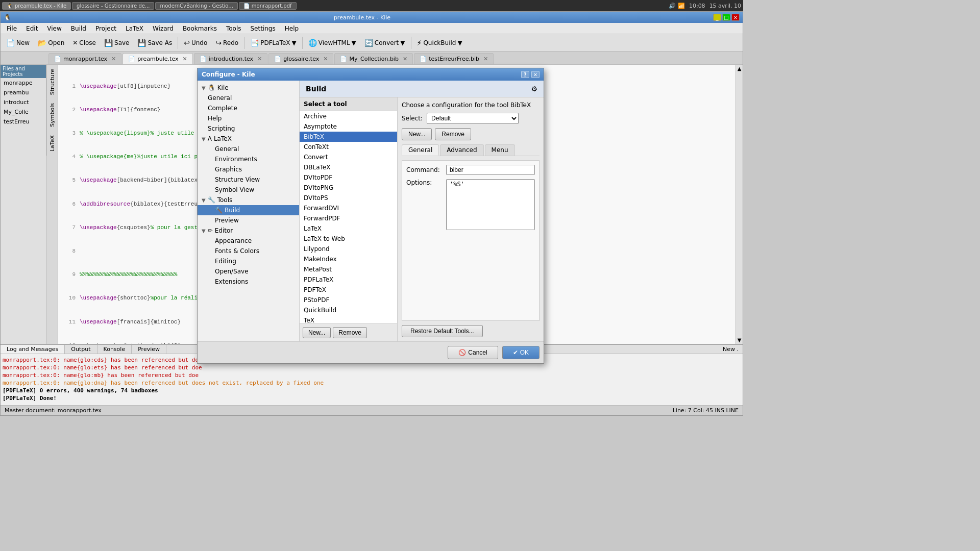 This screenshot has height=551, width=980. What do you see at coordinates (348, 167) in the screenshot?
I see `tool-dblatex: DBLaTeX` at bounding box center [348, 167].